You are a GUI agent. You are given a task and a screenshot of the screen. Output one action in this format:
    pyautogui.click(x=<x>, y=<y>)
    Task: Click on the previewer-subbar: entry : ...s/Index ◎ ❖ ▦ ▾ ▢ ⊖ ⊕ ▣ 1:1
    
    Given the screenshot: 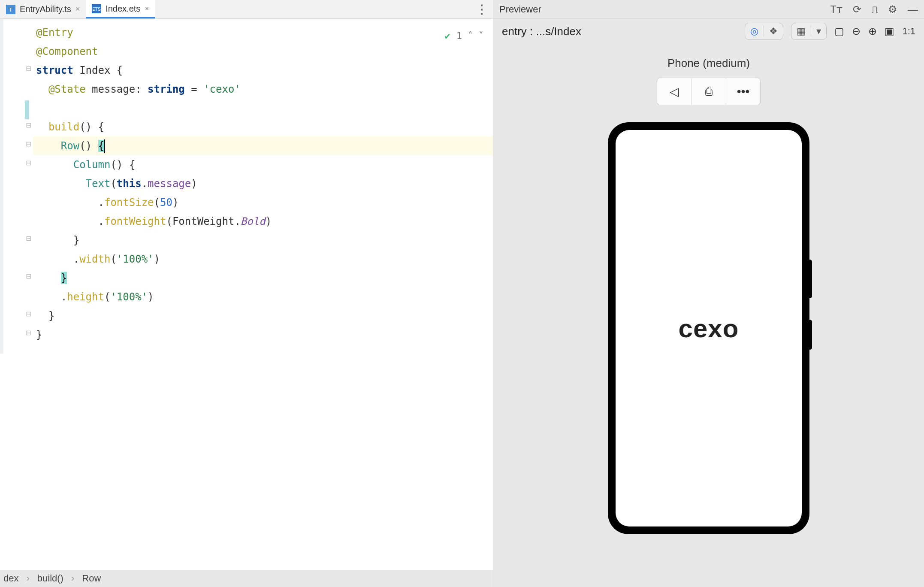 What is the action you would take?
    pyautogui.click(x=709, y=31)
    